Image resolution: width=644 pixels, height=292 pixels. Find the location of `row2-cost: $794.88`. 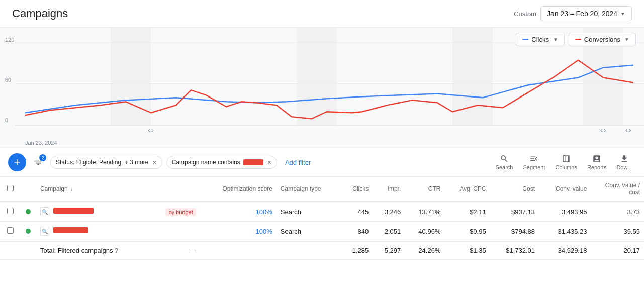

row2-cost: $794.88 is located at coordinates (515, 232).